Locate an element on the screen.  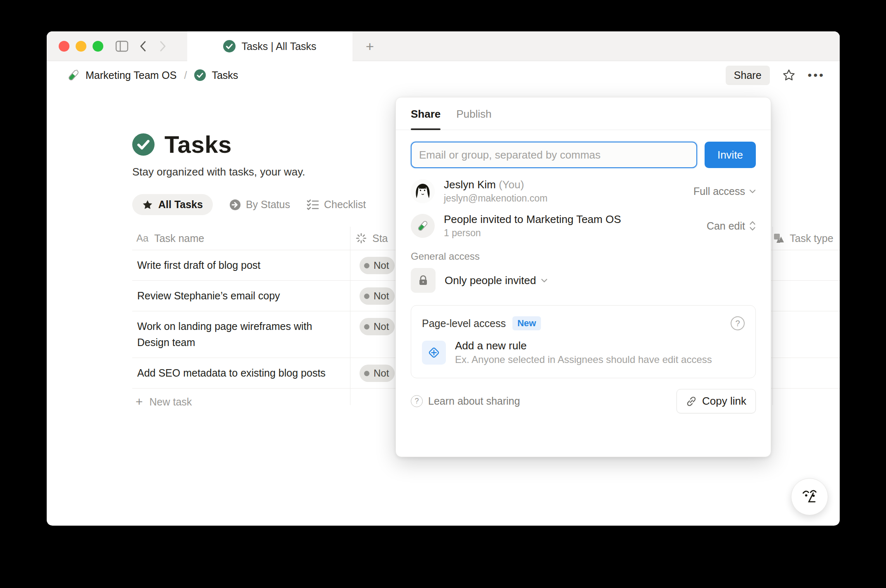
tab-share: Share is located at coordinates (426, 119).